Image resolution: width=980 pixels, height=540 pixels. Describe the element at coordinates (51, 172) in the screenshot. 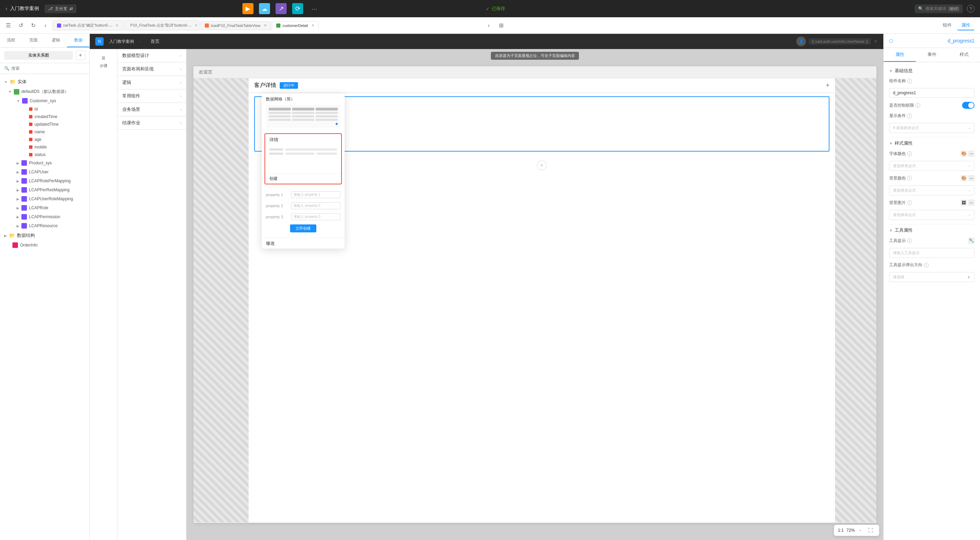

I see `entity-lcapuser: ▶ LCAPUser` at that location.